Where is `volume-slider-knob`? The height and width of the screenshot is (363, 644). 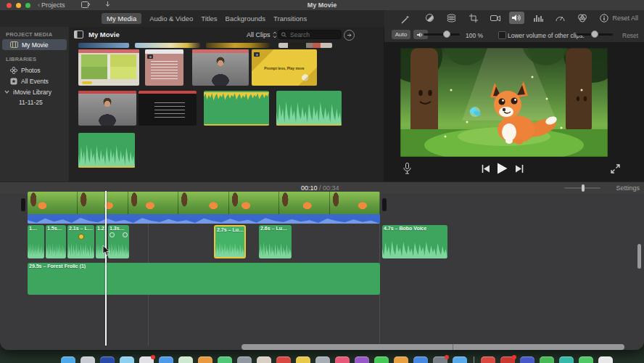
volume-slider-knob is located at coordinates (447, 34).